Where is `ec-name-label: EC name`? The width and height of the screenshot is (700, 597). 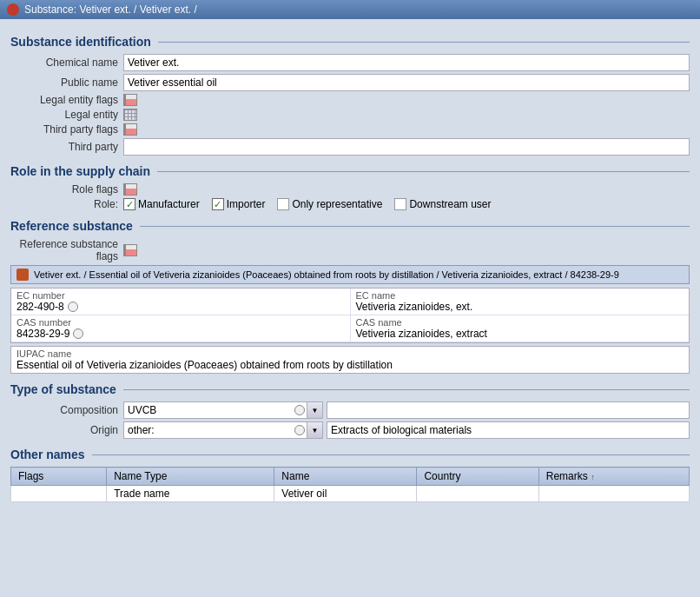
ec-name-label: EC name is located at coordinates (520, 295).